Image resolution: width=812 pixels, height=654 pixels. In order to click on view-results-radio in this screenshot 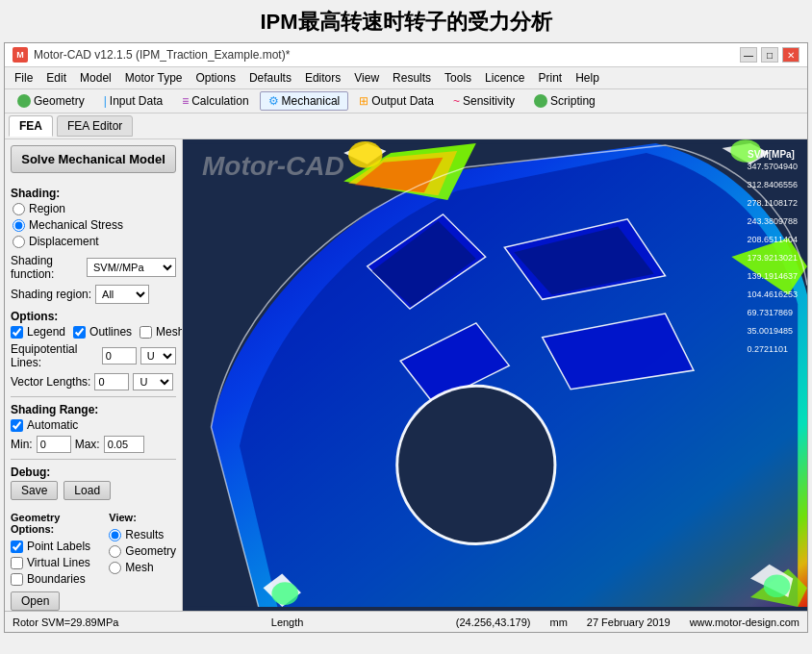, I will do `click(115, 535)`.